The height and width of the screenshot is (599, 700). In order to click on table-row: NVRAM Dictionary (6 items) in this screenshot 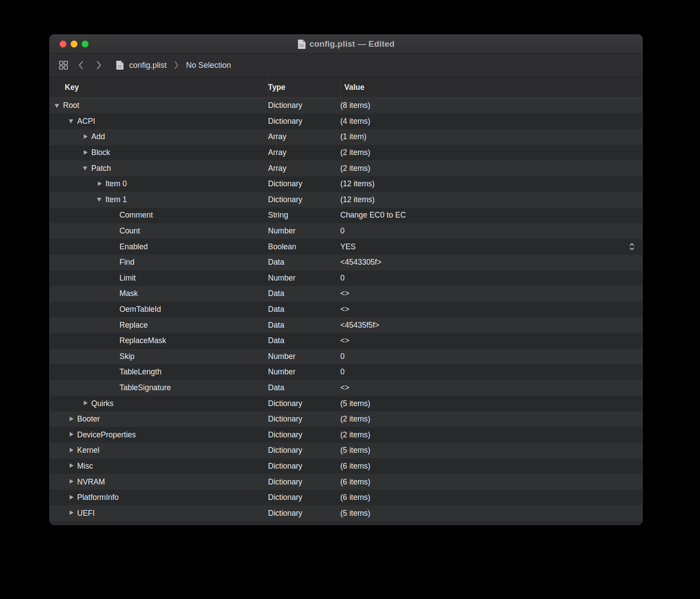, I will do `click(346, 482)`.